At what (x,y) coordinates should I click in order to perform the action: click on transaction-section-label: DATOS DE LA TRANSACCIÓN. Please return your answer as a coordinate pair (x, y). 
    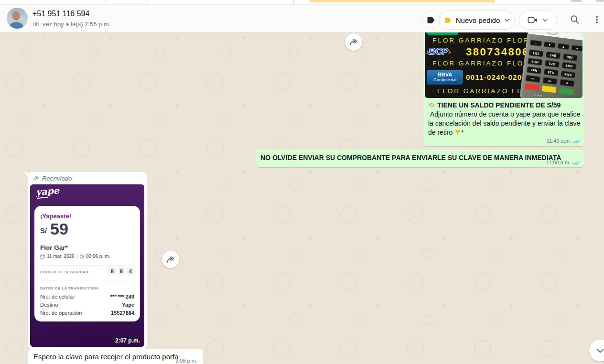
    Looking at the image, I should click on (69, 289).